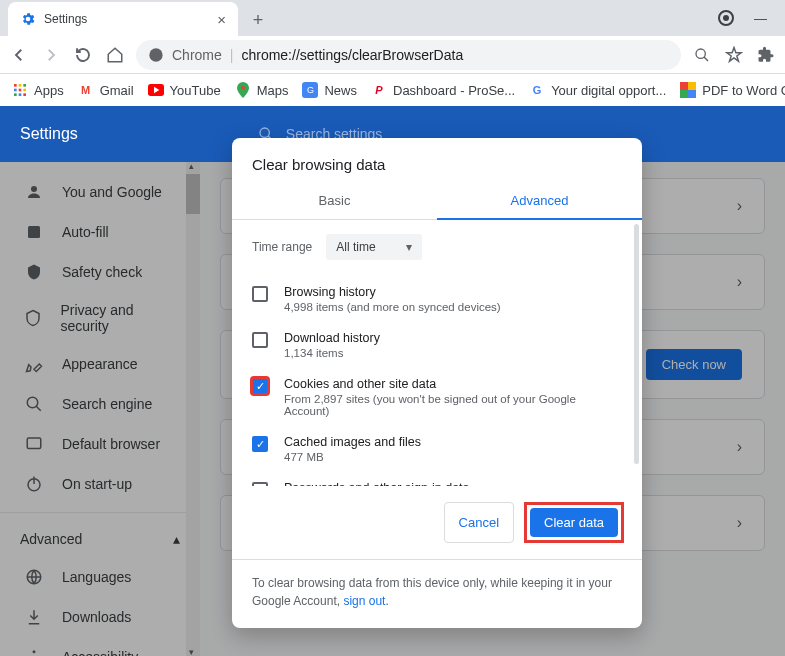 This screenshot has width=785, height=656. Describe the element at coordinates (258, 20) in the screenshot. I see `new-tab-button: +` at that location.